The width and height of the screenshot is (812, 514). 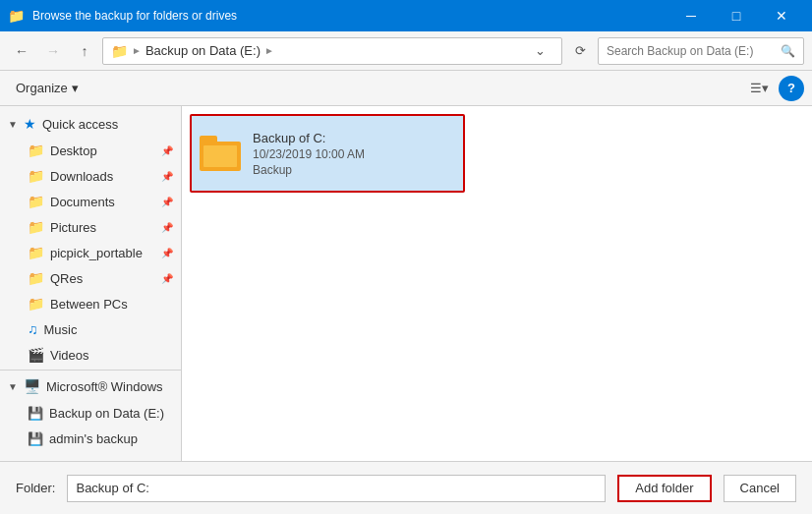 I want to click on sidebar-item-label: Music, so click(x=109, y=330).